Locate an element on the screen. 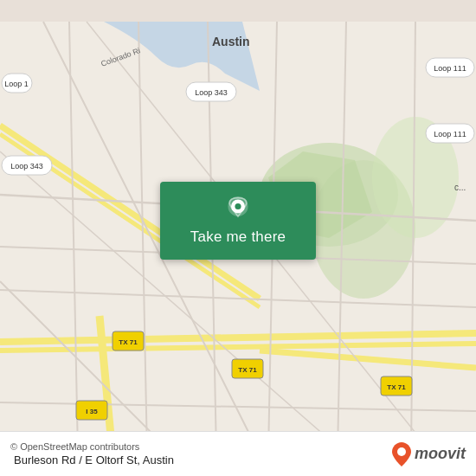  bottom-bar: © OpenStreetMap contributors Burleson Rd… is located at coordinates (238, 453).